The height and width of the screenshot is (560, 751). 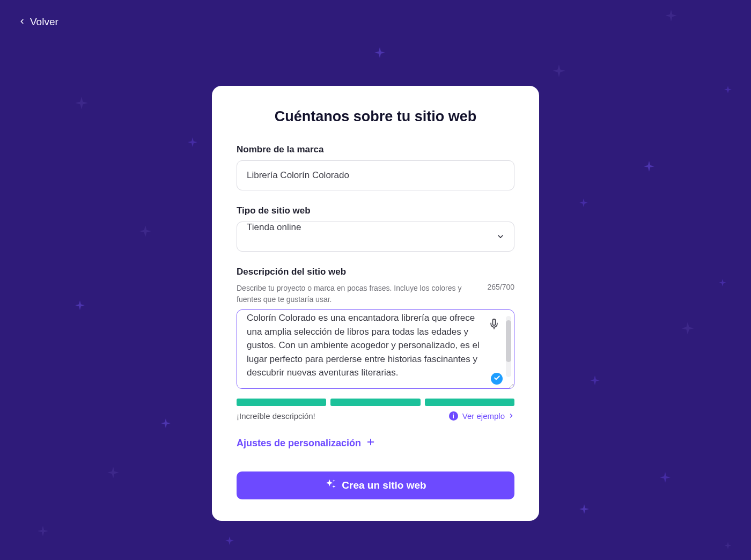 I want to click on char-counter: 265/700, so click(x=501, y=294).